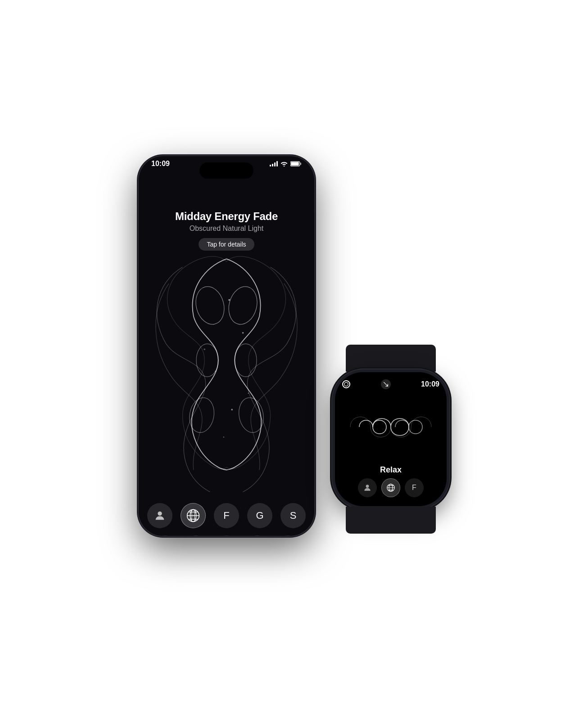  I want to click on iphone-time: 10:09, so click(160, 164).